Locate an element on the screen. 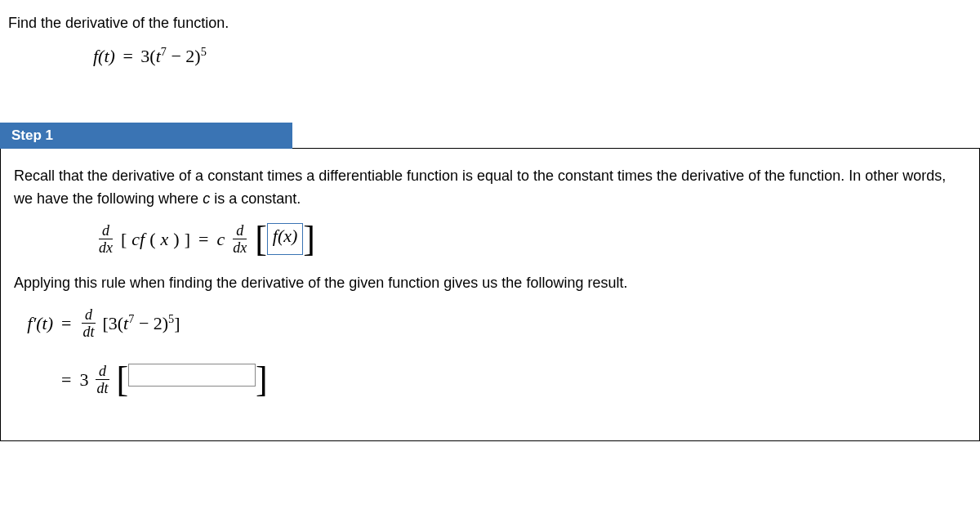 This screenshot has width=980, height=505. fprime-t: f′(t) is located at coordinates (33, 324).